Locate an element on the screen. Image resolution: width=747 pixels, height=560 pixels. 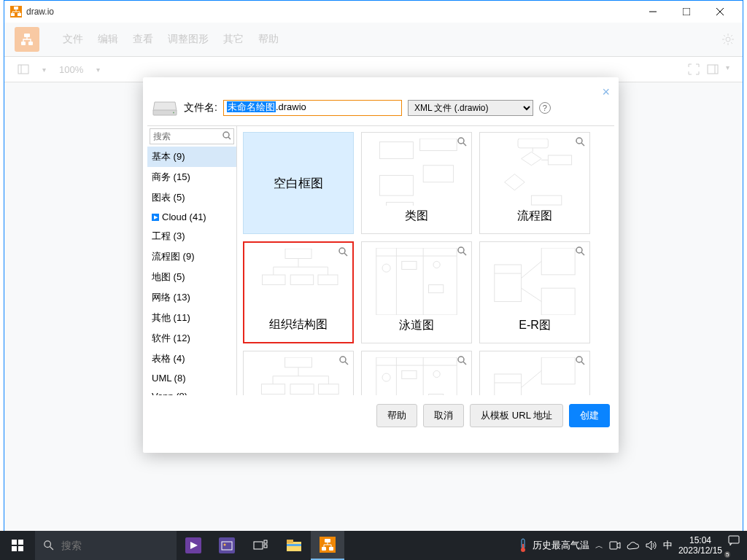
template-item: Simple is located at coordinates (417, 373).